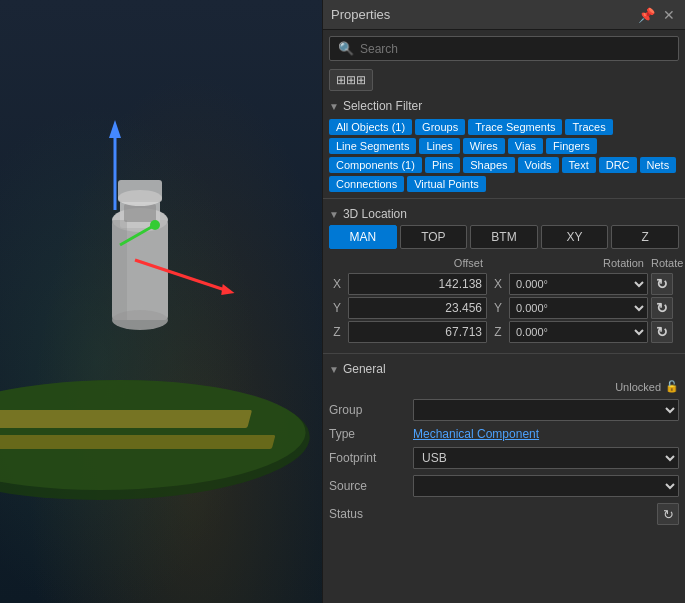 The width and height of the screenshot is (685, 603). I want to click on tag-virtual-points: Virtual Points, so click(446, 184).